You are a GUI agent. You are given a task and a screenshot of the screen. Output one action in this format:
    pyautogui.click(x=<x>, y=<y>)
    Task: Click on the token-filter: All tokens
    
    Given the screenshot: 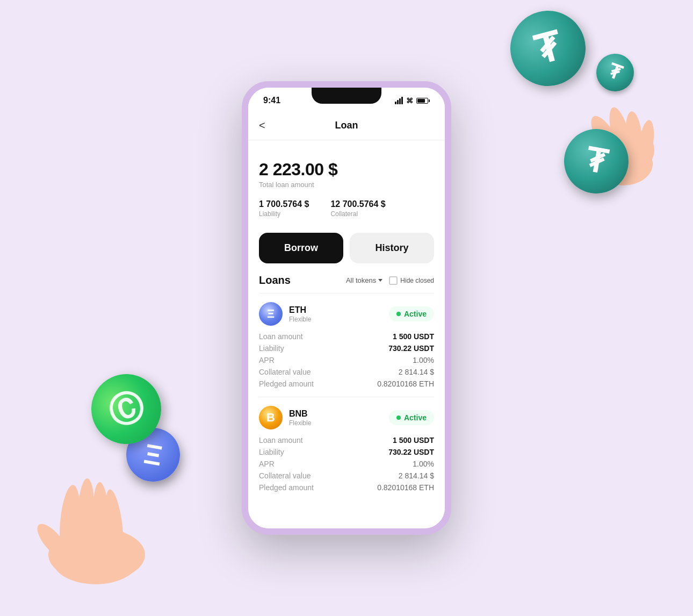 What is the action you would take?
    pyautogui.click(x=364, y=281)
    